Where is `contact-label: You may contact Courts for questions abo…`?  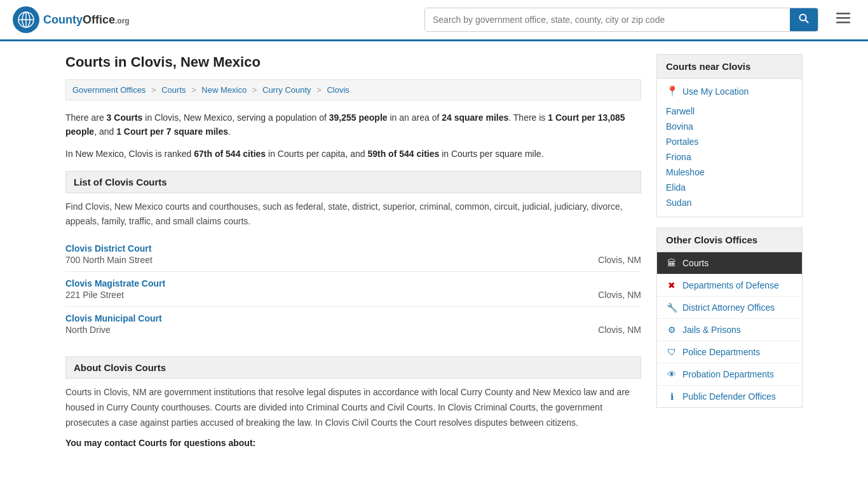
contact-label: You may contact Courts for questions abo… is located at coordinates (353, 443).